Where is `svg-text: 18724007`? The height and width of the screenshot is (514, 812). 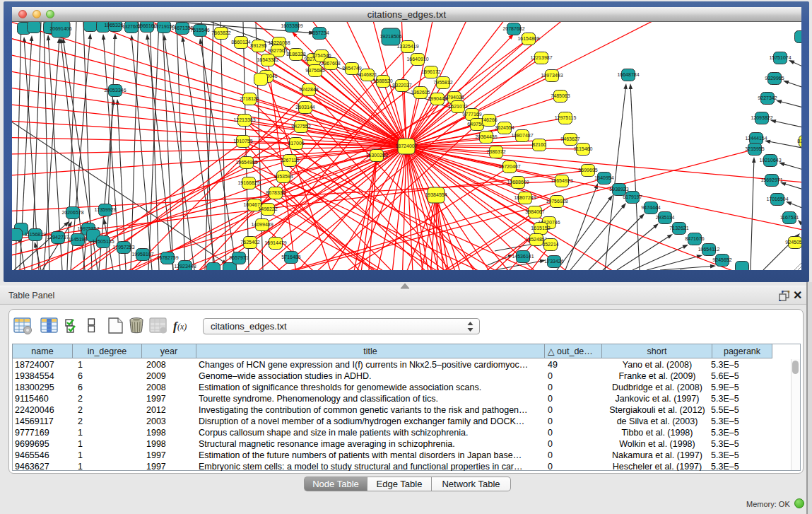
svg-text: 18724007 is located at coordinates (406, 146).